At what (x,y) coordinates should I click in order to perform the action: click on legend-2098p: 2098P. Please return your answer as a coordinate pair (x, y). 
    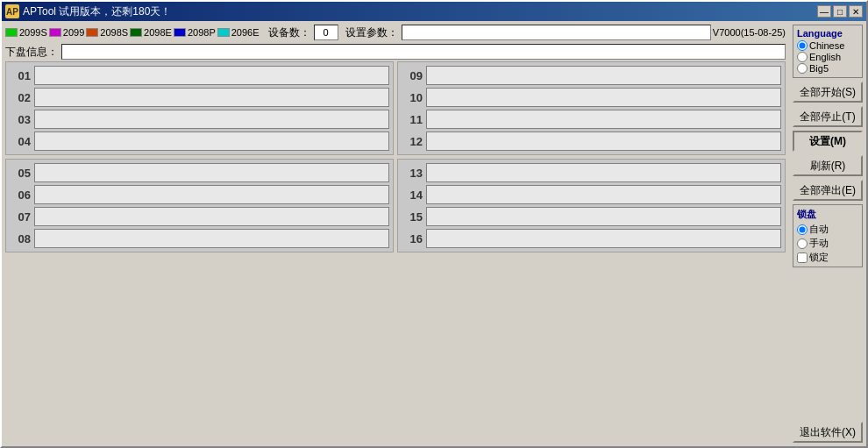
    Looking at the image, I should click on (195, 32).